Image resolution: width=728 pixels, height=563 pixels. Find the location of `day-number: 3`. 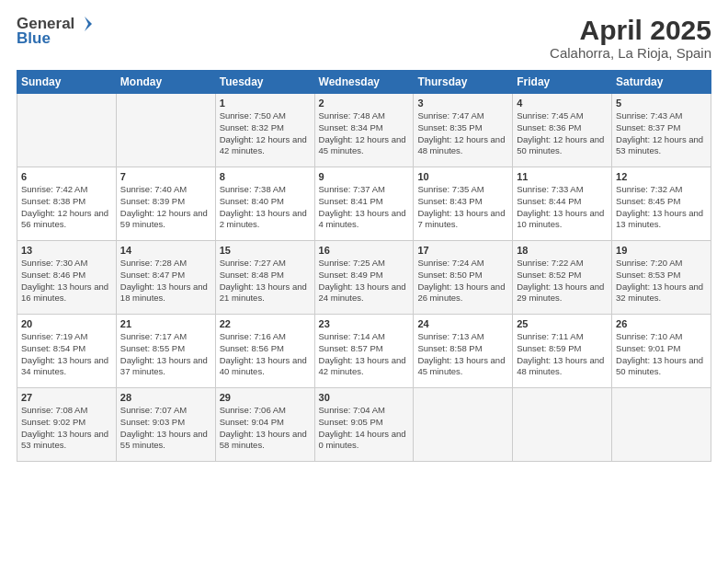

day-number: 3 is located at coordinates (463, 103).